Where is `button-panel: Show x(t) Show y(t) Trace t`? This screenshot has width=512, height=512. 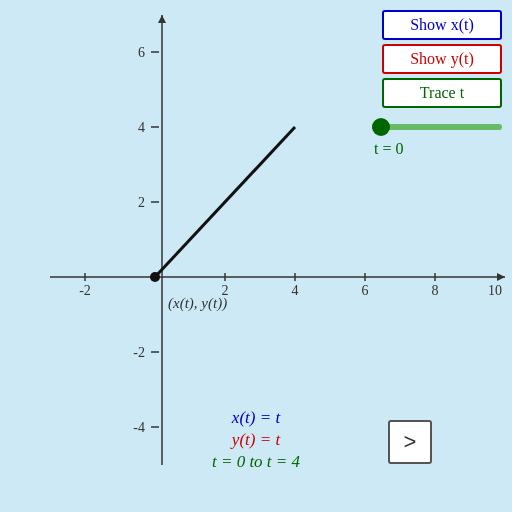
button-panel: Show x(t) Show y(t) Trace t is located at coordinates (442, 59).